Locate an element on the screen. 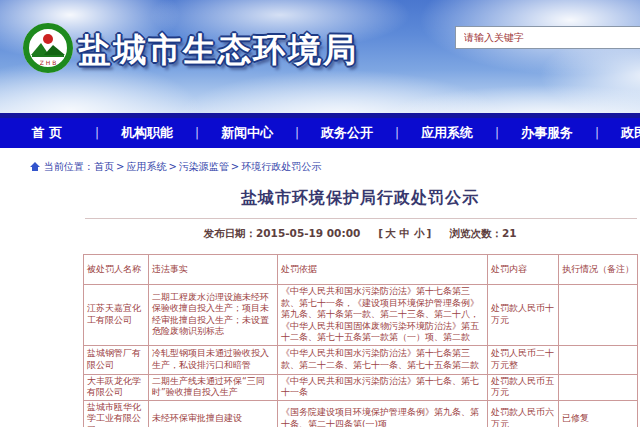 This screenshot has height=427, width=640. company-name-cell: 江苏天嘉宜化工有限公司 is located at coordinates (116, 316).